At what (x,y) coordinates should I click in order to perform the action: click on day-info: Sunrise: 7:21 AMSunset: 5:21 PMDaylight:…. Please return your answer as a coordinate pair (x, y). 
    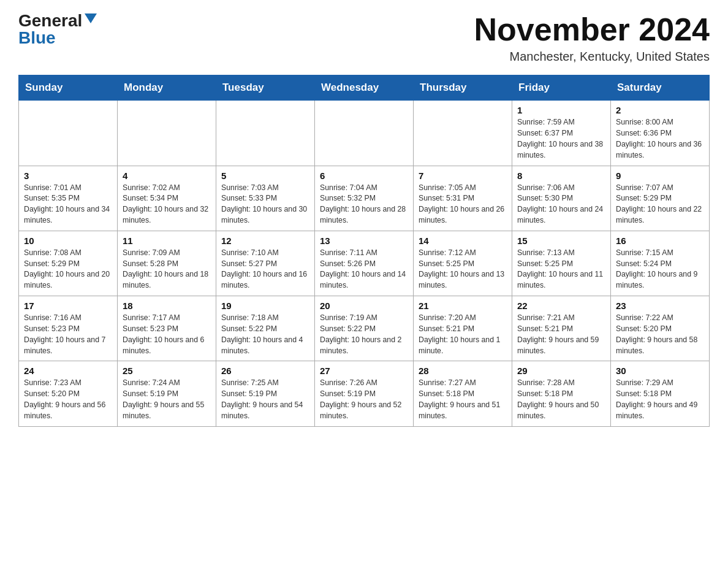
    Looking at the image, I should click on (561, 335).